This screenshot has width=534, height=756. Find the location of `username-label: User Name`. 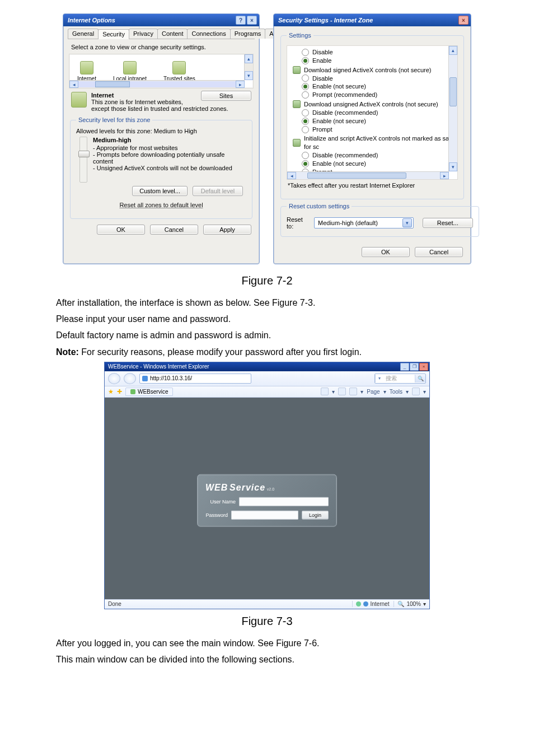

username-label: User Name is located at coordinates (221, 502).